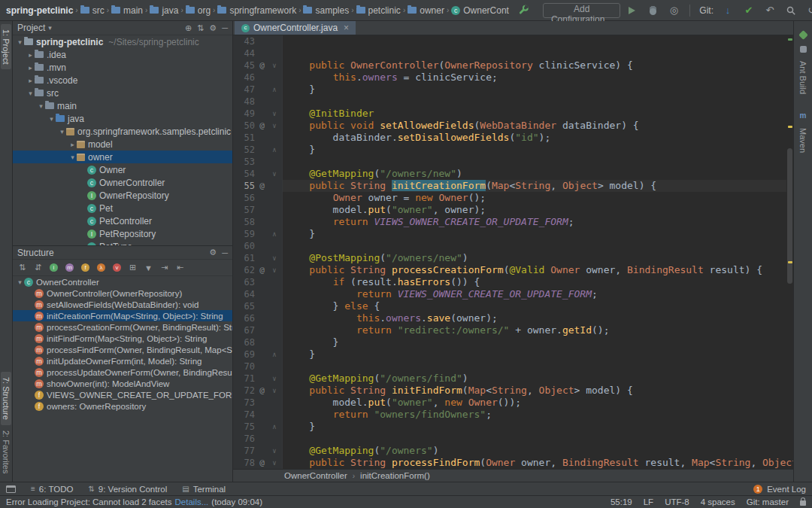 This screenshot has width=812, height=508. What do you see at coordinates (123, 233) in the screenshot?
I see `project-tree-item: IPetRepository` at bounding box center [123, 233].